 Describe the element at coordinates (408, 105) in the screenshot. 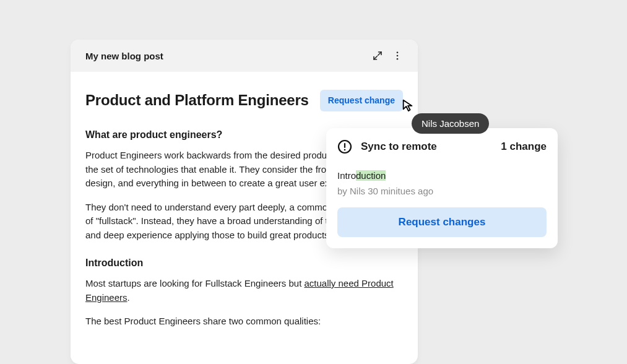

I see `cursor-icon` at that location.